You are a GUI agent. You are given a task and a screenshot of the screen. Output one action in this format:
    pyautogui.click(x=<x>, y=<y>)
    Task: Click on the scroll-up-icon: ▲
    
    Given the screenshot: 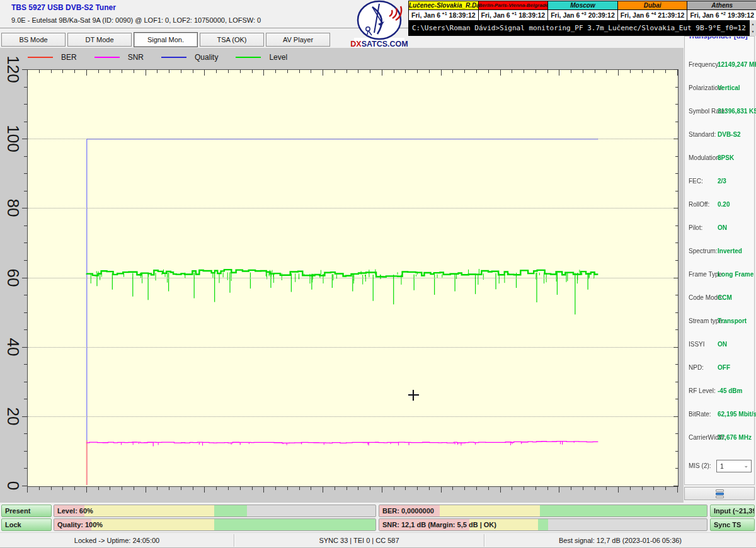 What is the action you would take?
    pyautogui.click(x=753, y=24)
    